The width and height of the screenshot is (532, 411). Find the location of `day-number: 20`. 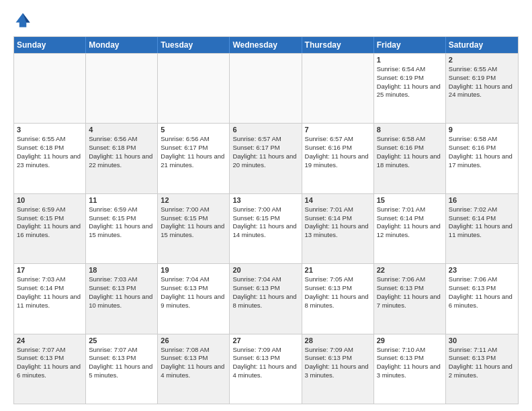

day-number: 20 is located at coordinates (265, 270).